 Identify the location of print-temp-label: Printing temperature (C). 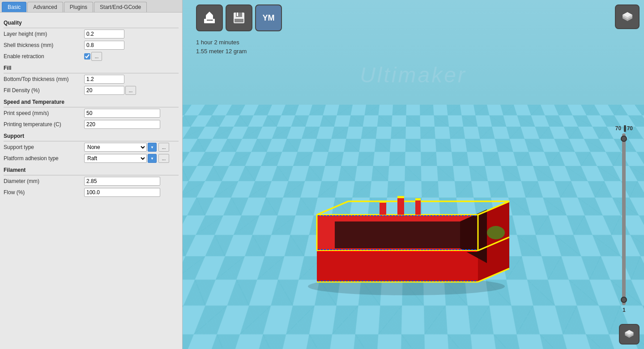
(44, 124).